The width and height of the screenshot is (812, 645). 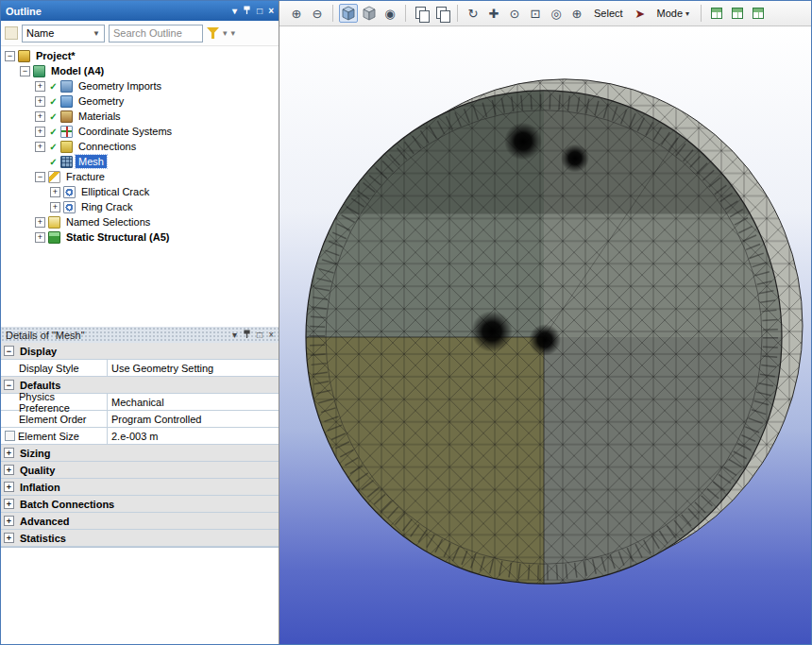 What do you see at coordinates (120, 86) in the screenshot?
I see `tree-item-label: Geometry Imports` at bounding box center [120, 86].